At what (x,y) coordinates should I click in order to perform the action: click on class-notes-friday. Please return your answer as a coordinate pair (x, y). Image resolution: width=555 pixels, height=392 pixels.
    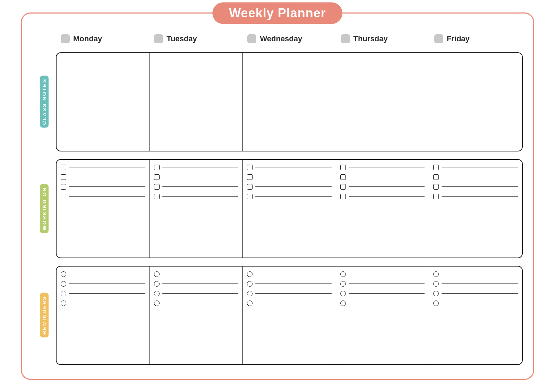
    Looking at the image, I should click on (476, 102).